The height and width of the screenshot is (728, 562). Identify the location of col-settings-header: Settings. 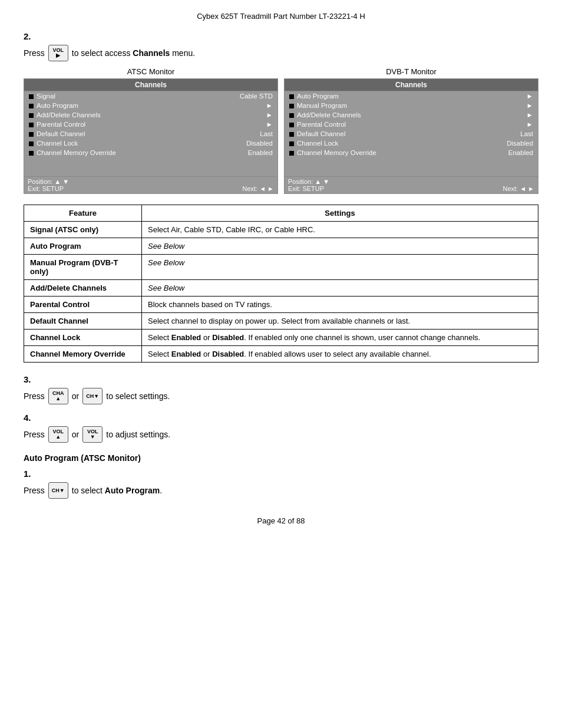
(340, 213).